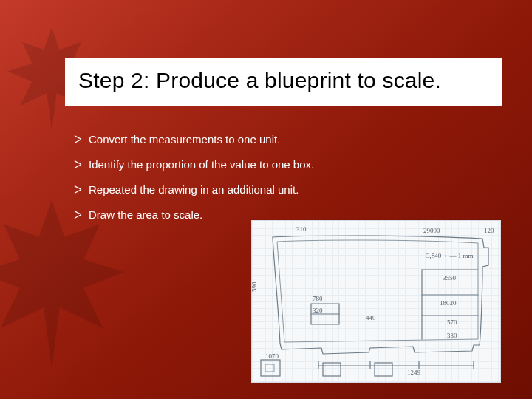 The image size is (532, 399). I want to click on sketch-label: 320, so click(318, 310).